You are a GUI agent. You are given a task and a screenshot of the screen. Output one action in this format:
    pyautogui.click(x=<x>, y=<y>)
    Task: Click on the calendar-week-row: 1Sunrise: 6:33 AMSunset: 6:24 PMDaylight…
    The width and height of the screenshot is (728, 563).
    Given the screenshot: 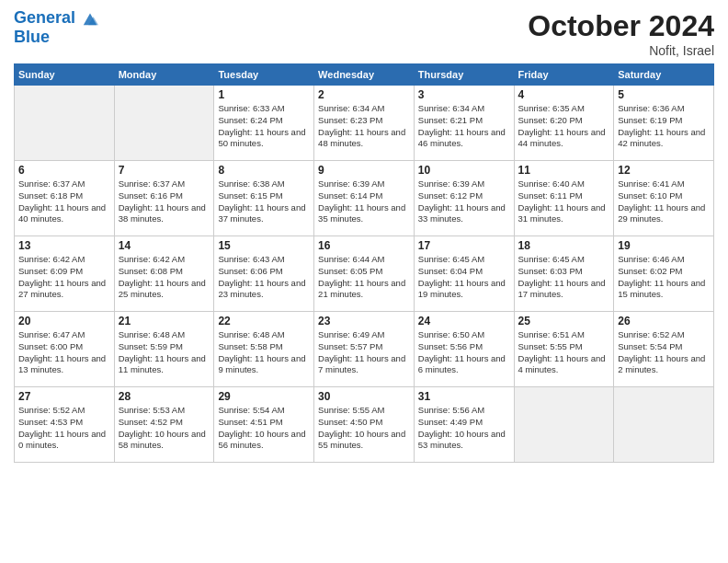 What is the action you would take?
    pyautogui.click(x=364, y=123)
    